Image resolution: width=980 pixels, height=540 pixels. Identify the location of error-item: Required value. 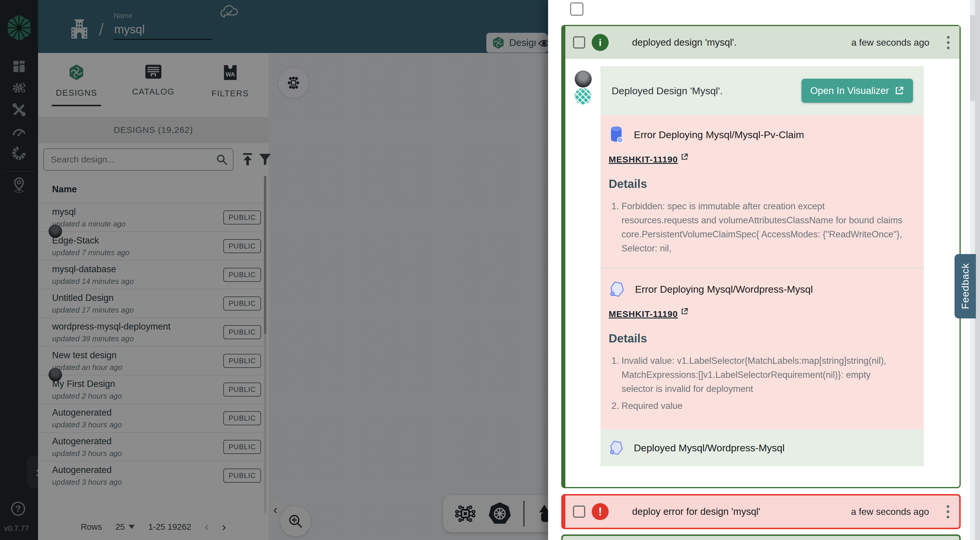
(763, 406).